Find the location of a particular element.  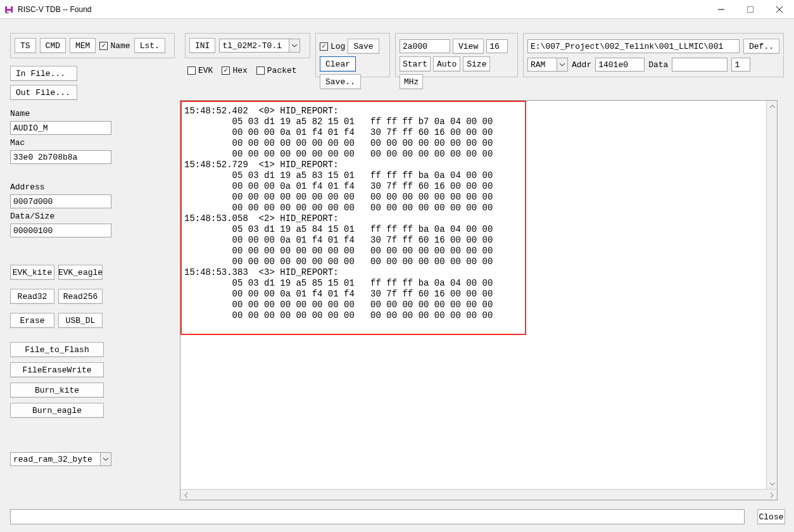

mem-trailing-input is located at coordinates (741, 65).